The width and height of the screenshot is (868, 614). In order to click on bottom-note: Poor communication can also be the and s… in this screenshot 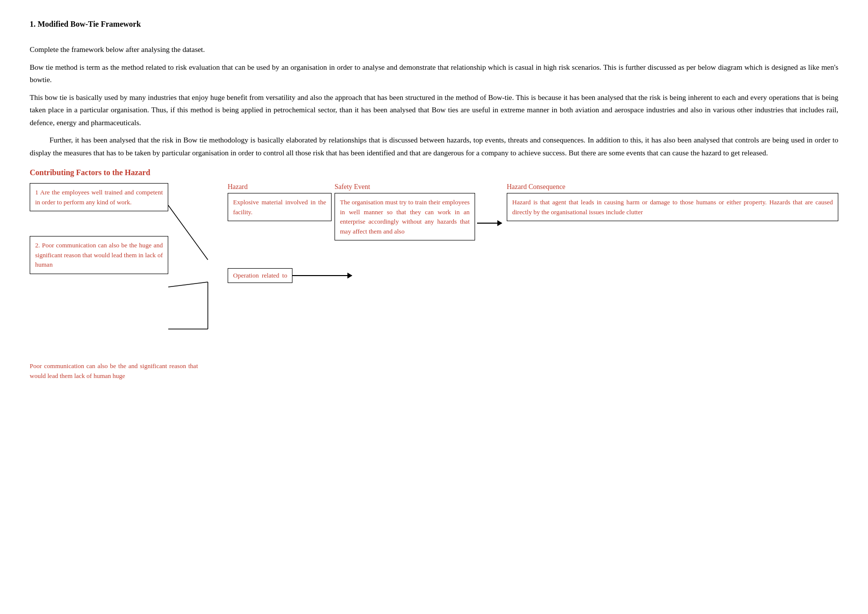, I will do `click(114, 371)`.